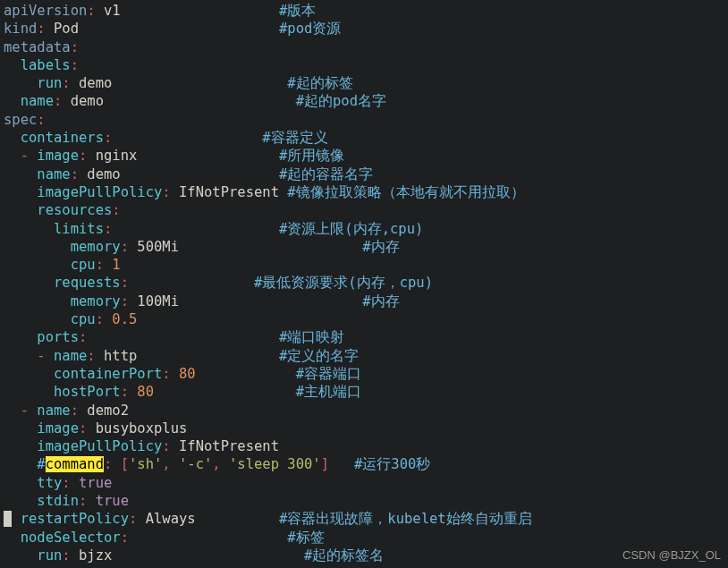 The width and height of the screenshot is (728, 568). I want to click on tok-c: stdin, so click(57, 501).